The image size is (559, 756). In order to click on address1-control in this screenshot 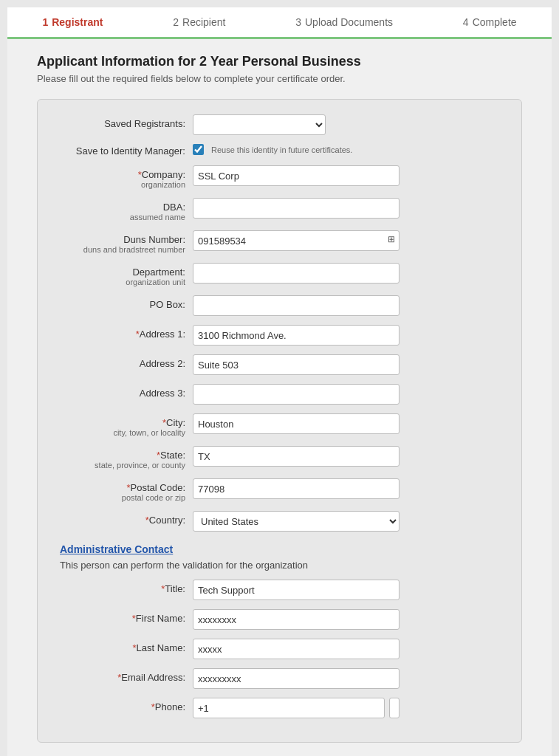, I will do `click(296, 335)`.